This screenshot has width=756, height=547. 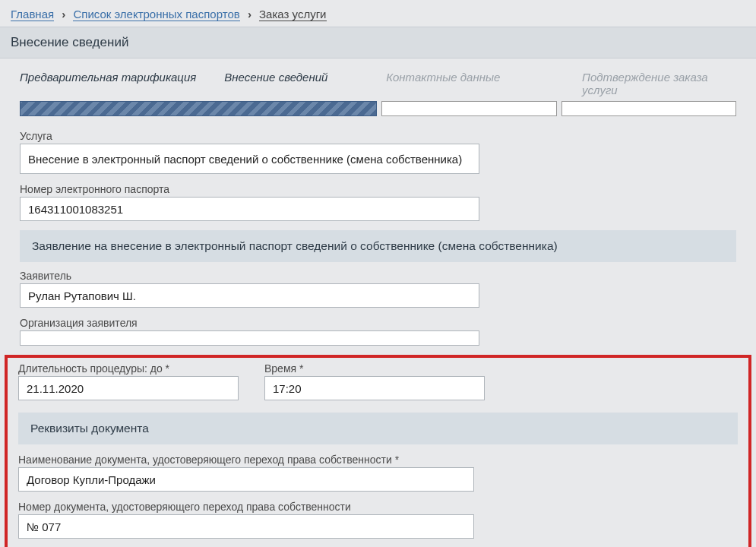 I want to click on time-field: 17:20, so click(x=375, y=388).